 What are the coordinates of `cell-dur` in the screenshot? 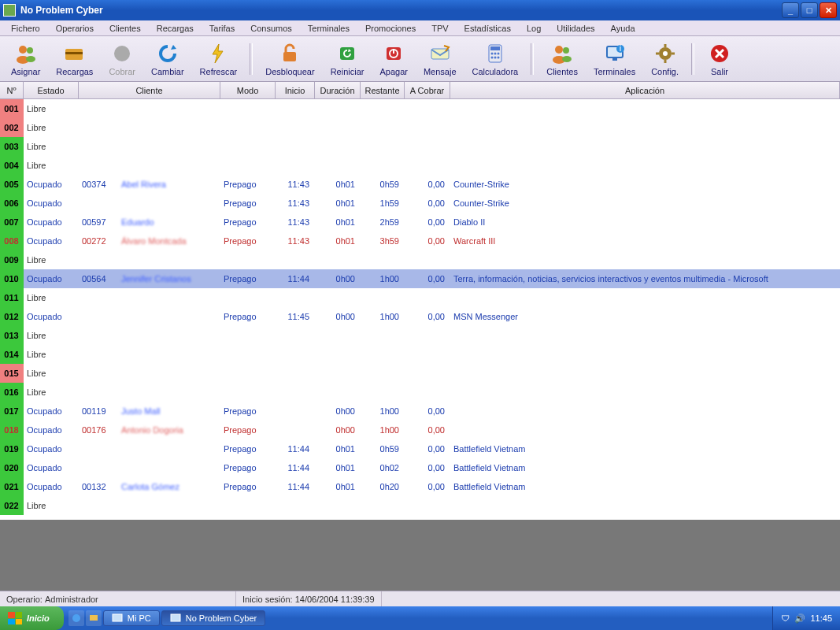 It's located at (338, 260).